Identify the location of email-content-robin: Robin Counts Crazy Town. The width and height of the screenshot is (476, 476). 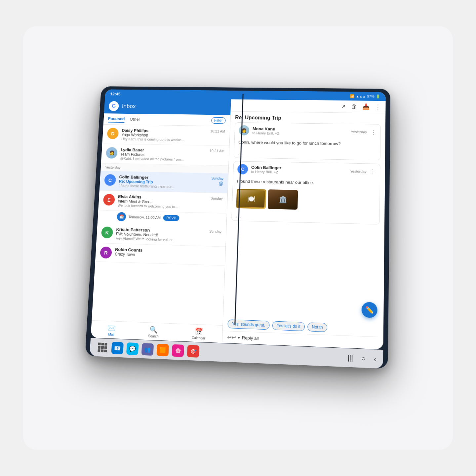
(157, 253).